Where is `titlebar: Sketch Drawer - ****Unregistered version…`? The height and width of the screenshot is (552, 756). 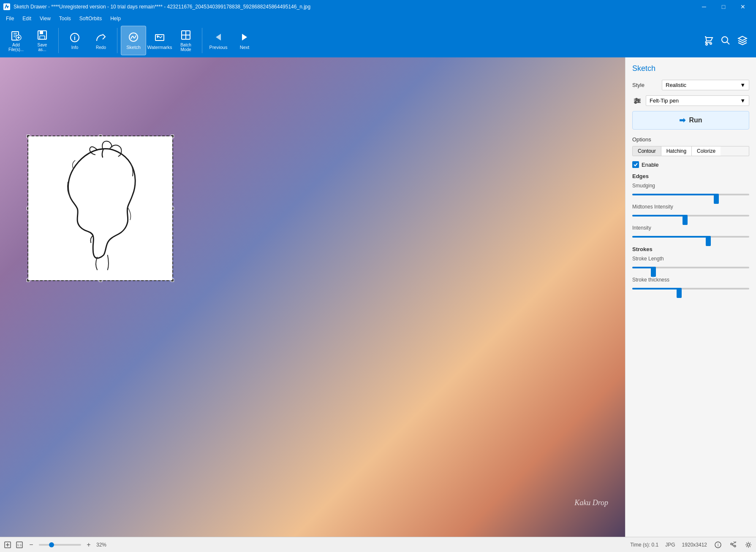
titlebar: Sketch Drawer - ****Unregistered version… is located at coordinates (378, 7).